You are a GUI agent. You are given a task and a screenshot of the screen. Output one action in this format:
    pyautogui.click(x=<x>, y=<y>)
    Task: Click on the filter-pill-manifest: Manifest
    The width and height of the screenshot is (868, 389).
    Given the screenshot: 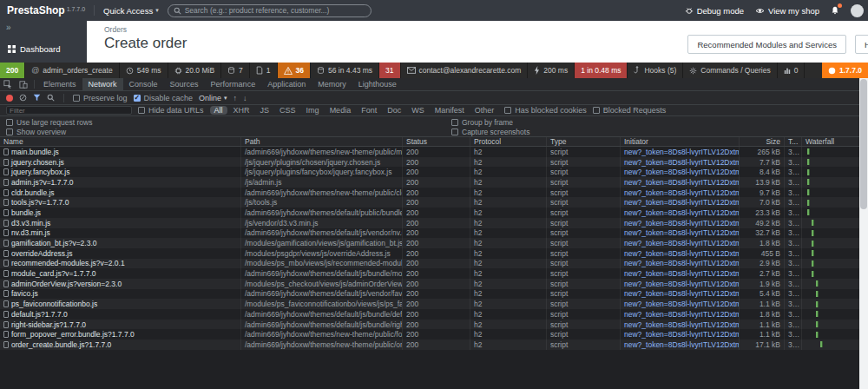 What is the action you would take?
    pyautogui.click(x=450, y=110)
    